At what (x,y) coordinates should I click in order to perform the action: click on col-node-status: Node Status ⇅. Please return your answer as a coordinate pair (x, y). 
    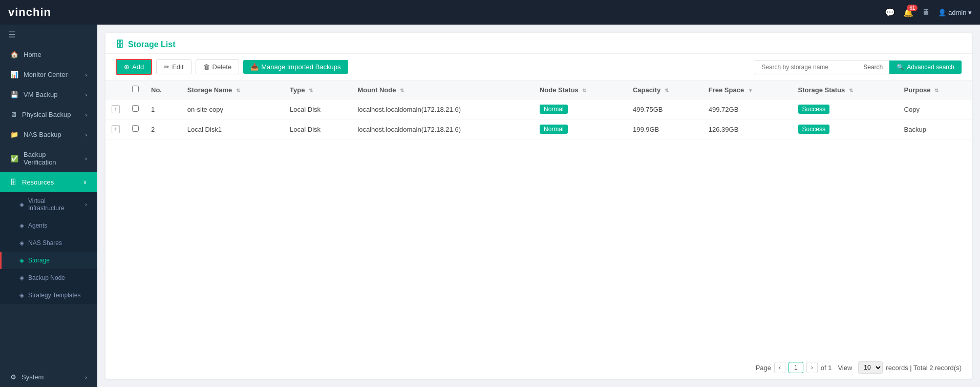
    Looking at the image, I should click on (580, 90).